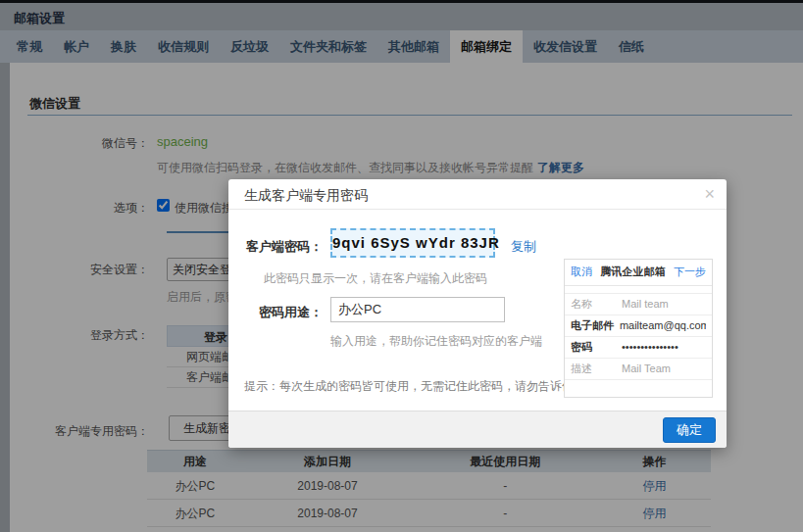 Image resolution: width=803 pixels, height=532 pixels. What do you see at coordinates (690, 272) in the screenshot?
I see `preview-next-link: 下一步` at bounding box center [690, 272].